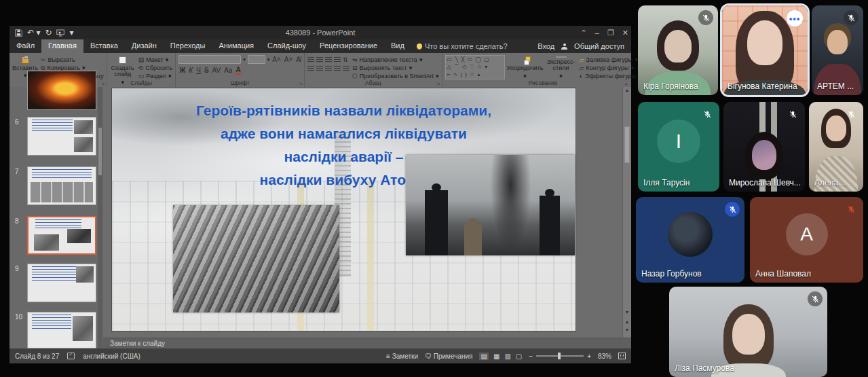  I want to click on tab-animations: Анимация, so click(236, 46).